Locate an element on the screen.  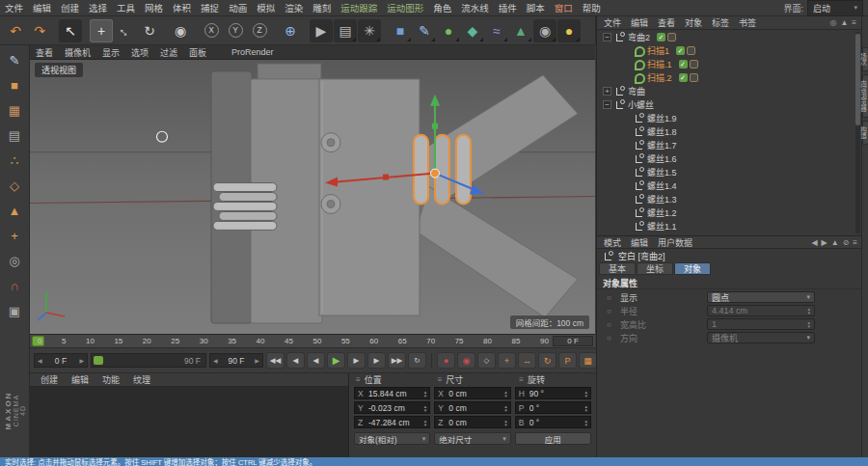
object-manager-menu-item: 标签 is located at coordinates (720, 23).